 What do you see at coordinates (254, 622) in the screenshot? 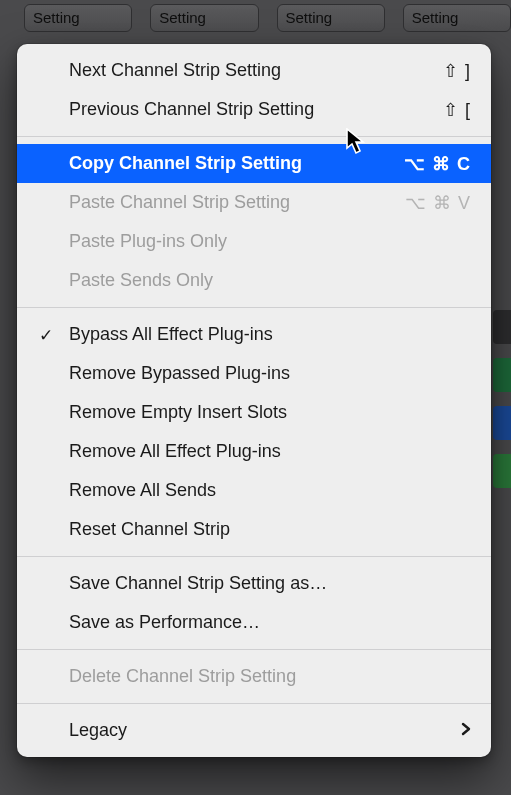
I see `menu-item: Save as Performance…` at bounding box center [254, 622].